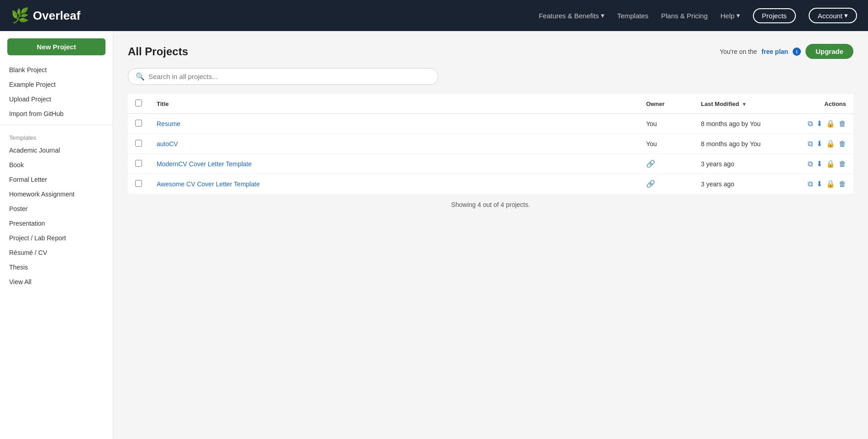 The image size is (868, 439). Describe the element at coordinates (775, 52) in the screenshot. I see `plan-name: free plan` at that location.